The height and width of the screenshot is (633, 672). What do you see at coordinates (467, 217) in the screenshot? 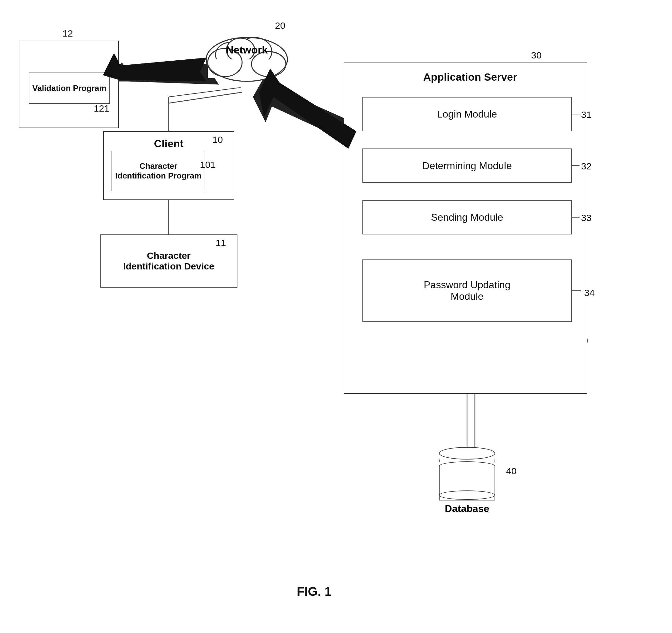
I see `sending-module-box: Sending Module` at bounding box center [467, 217].